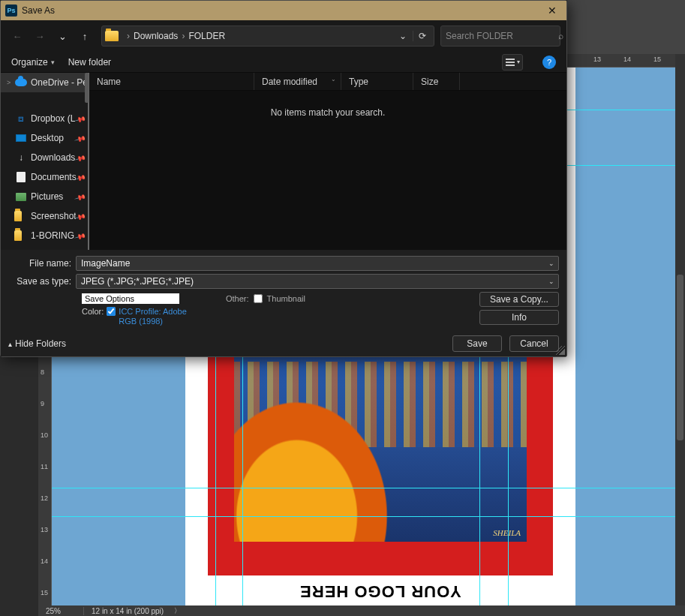 The height and width of the screenshot is (616, 685). I want to click on icc-profile-text: ICC Profile: AdobeRGB (1998), so click(153, 317).